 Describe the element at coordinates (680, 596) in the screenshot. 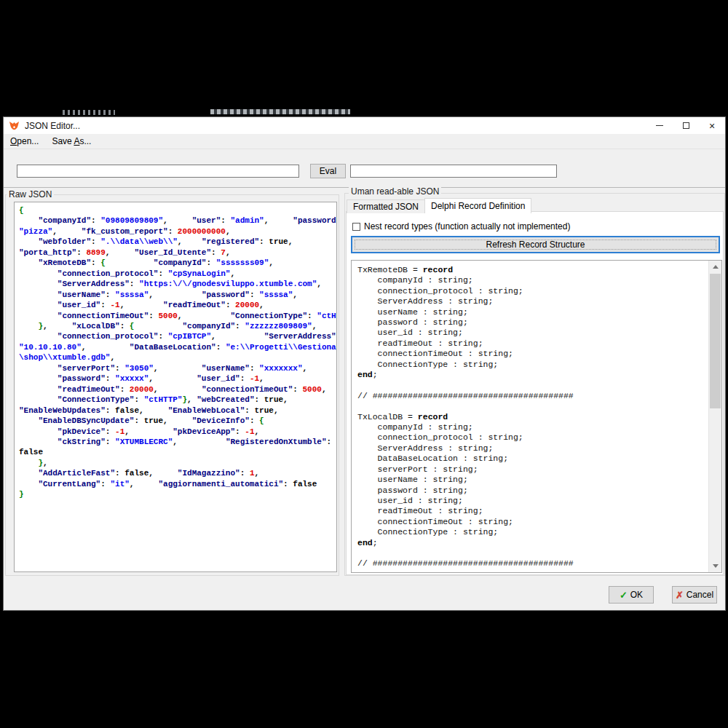

I see `cross-icon: ✗` at that location.